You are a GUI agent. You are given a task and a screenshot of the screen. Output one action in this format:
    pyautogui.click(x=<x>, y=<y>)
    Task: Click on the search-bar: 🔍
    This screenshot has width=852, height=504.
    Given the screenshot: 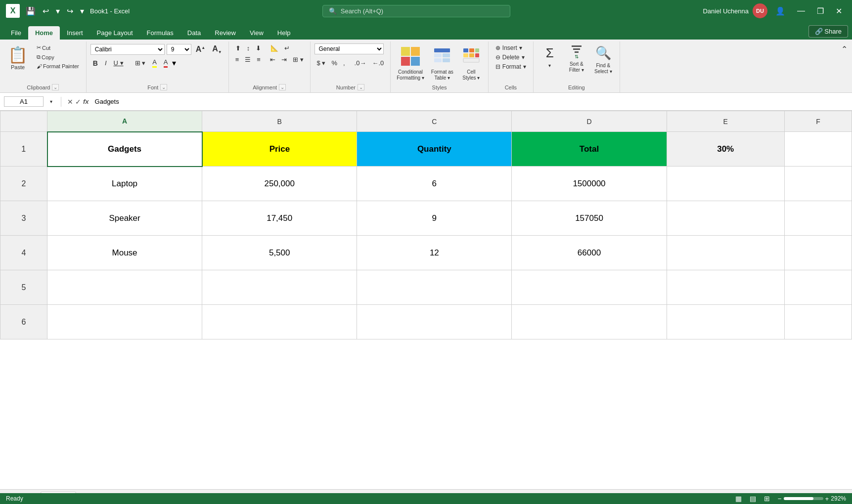 What is the action you would take?
    pyautogui.click(x=416, y=11)
    